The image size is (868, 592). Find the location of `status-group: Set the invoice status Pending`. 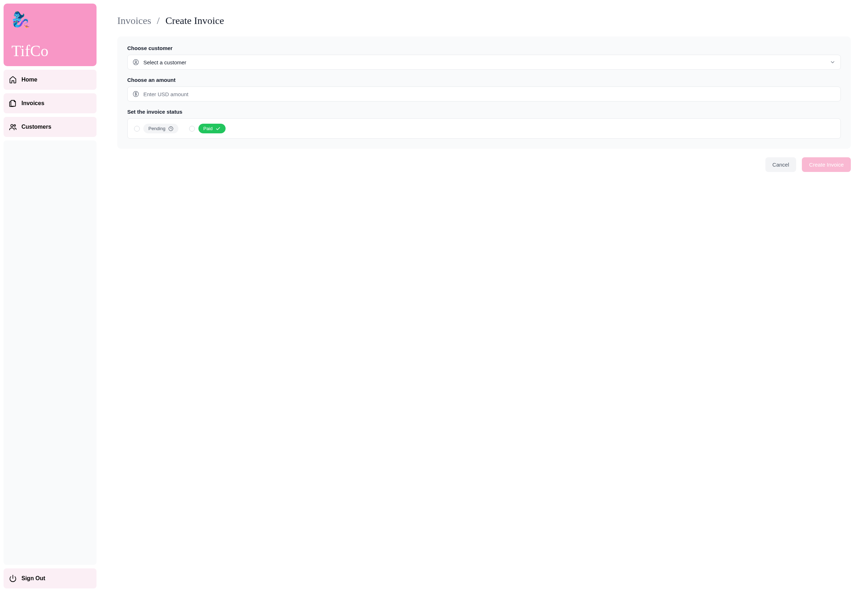

status-group: Set the invoice status Pending is located at coordinates (484, 124).